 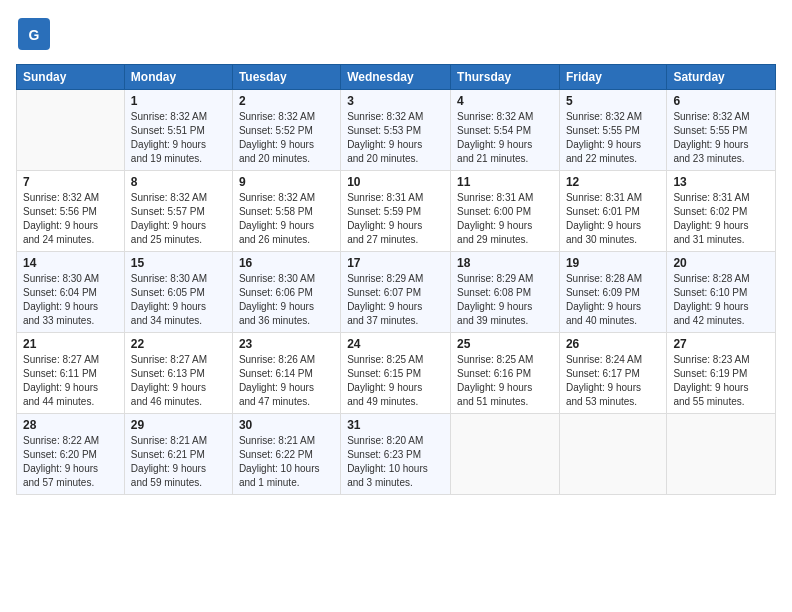 I want to click on day-number: 4, so click(x=505, y=101).